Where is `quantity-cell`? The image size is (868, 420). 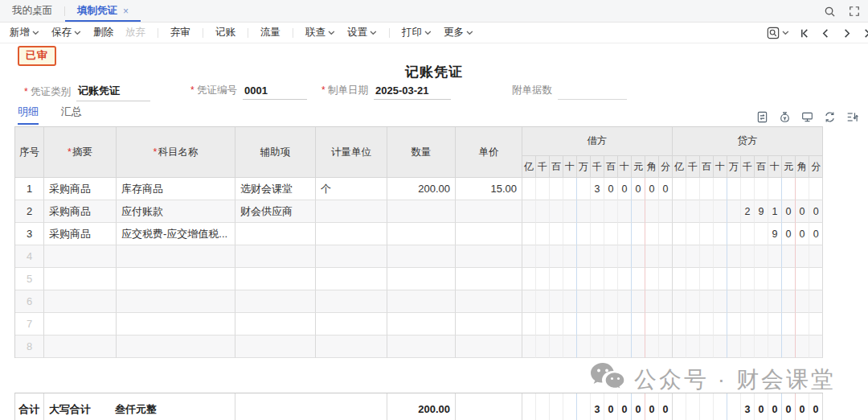
quantity-cell is located at coordinates (421, 302).